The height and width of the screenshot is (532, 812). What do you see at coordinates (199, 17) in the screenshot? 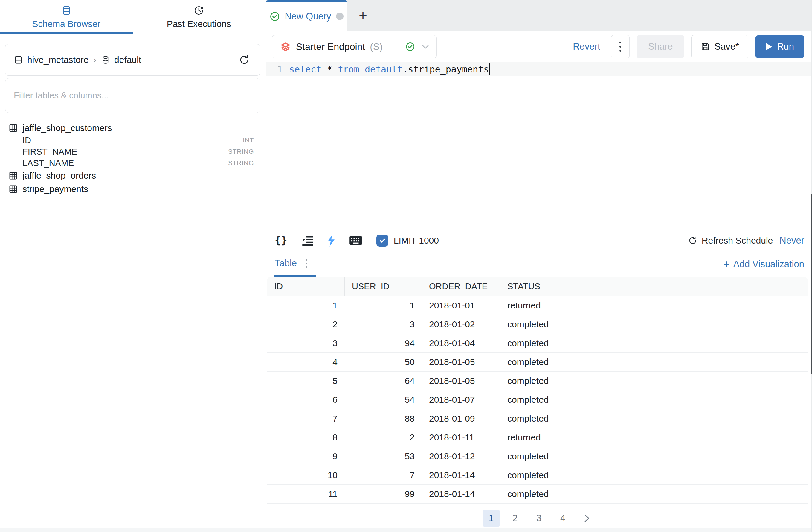
I see `tab-past-executions: Past Executions` at bounding box center [199, 17].